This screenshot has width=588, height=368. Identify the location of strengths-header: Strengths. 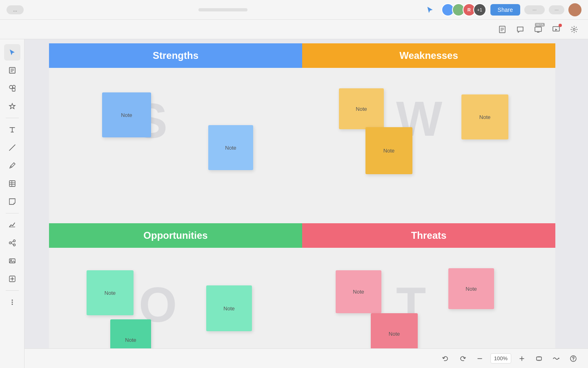
(176, 56).